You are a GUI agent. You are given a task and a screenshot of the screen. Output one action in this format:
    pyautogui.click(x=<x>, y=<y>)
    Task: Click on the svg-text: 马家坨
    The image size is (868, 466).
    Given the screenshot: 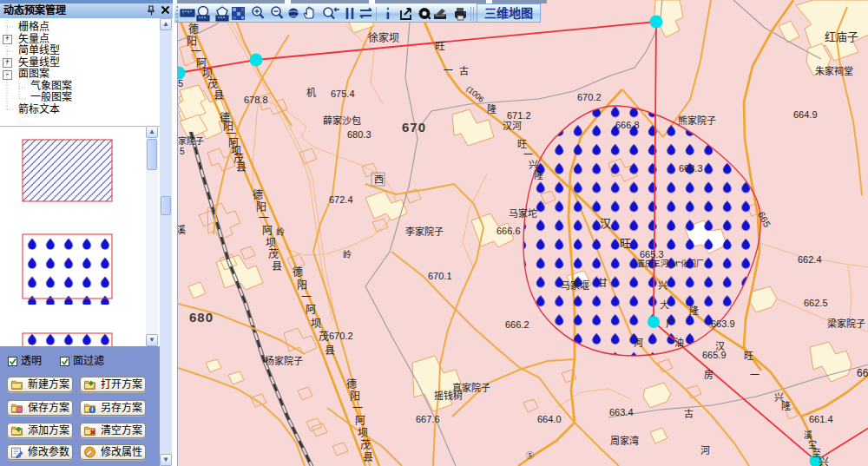 What is the action you would take?
    pyautogui.click(x=523, y=213)
    